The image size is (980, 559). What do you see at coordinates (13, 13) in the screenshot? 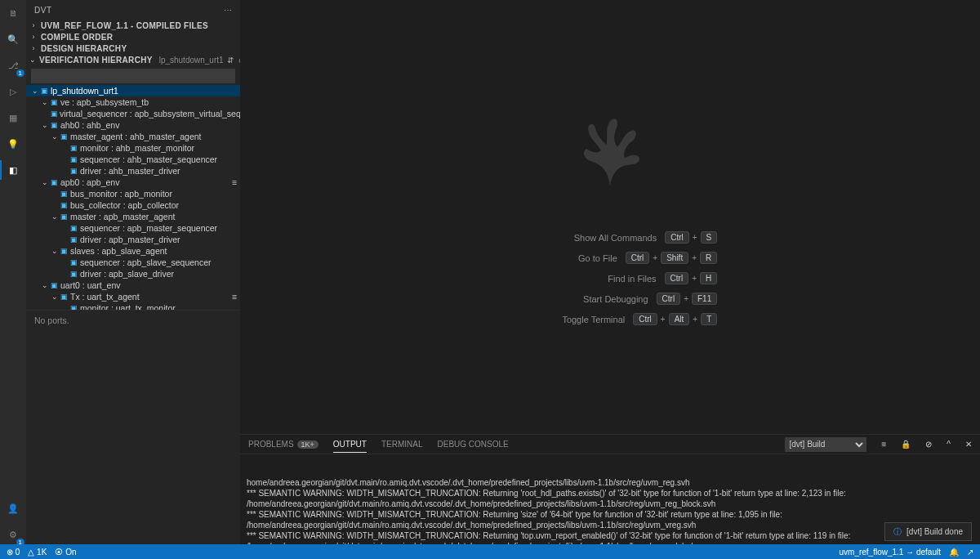
I see `explorer-icon: 🗎` at bounding box center [13, 13].